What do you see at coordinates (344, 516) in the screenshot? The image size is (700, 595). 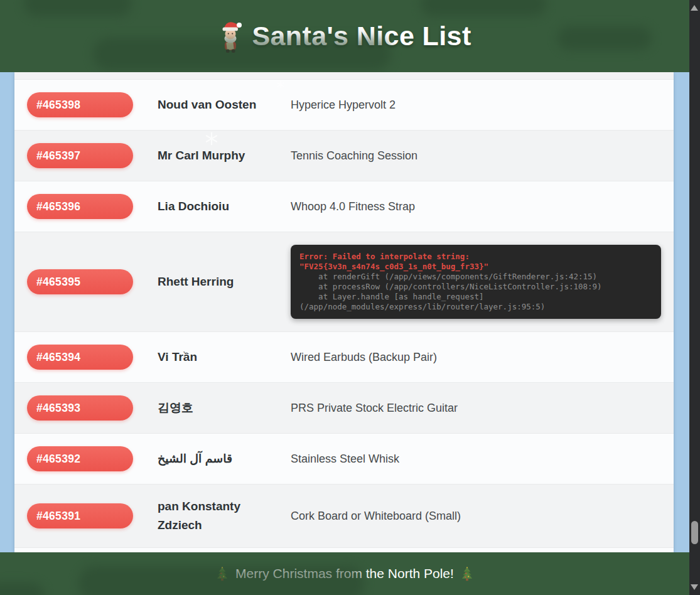 I see `list-item: #465391 pan Konstanty Zdziech Cork Board…` at bounding box center [344, 516].